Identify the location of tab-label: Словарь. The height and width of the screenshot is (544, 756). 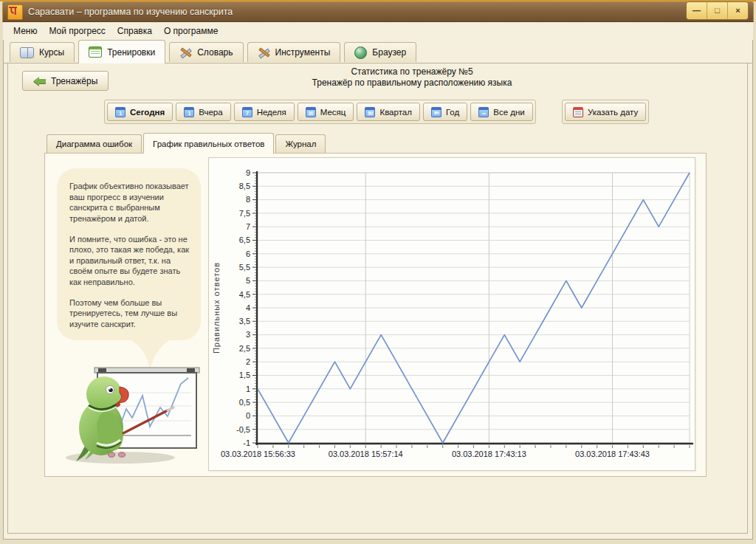
(215, 52).